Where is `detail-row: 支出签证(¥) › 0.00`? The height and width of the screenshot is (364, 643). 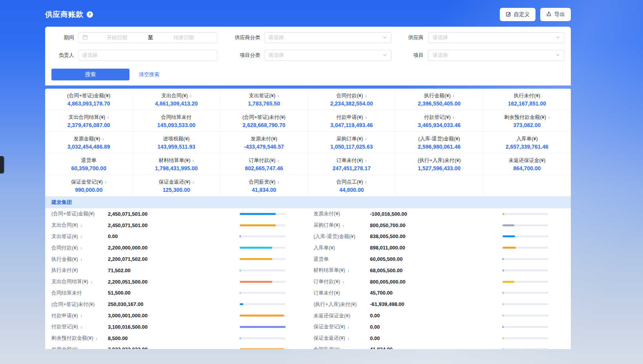 detail-row: 支出签证(¥) › 0.00 is located at coordinates (169, 237).